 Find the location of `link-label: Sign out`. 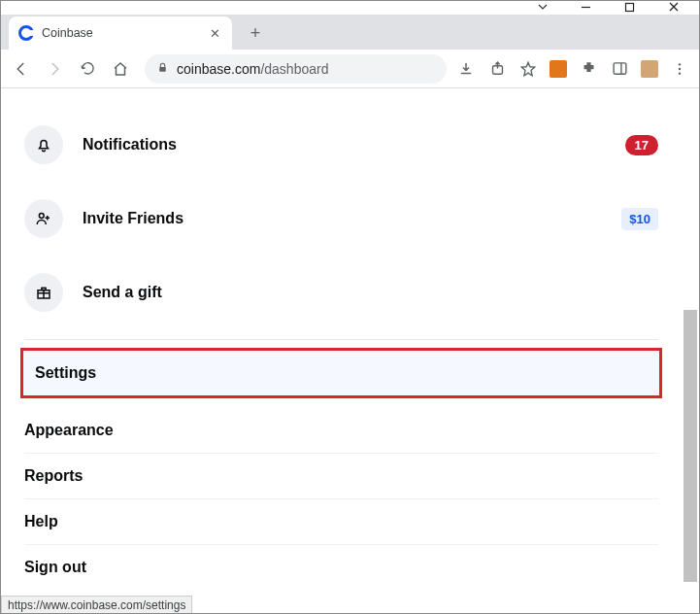

link-label: Sign out is located at coordinates (342, 567).